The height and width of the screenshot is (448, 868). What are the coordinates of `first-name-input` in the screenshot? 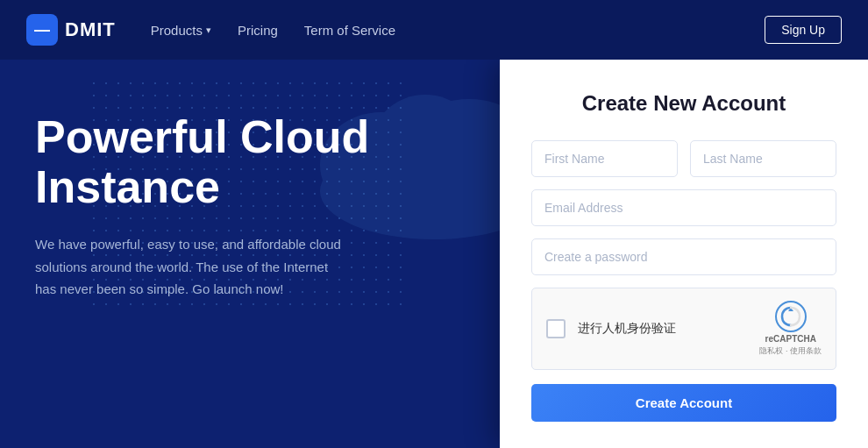 It's located at (605, 159).